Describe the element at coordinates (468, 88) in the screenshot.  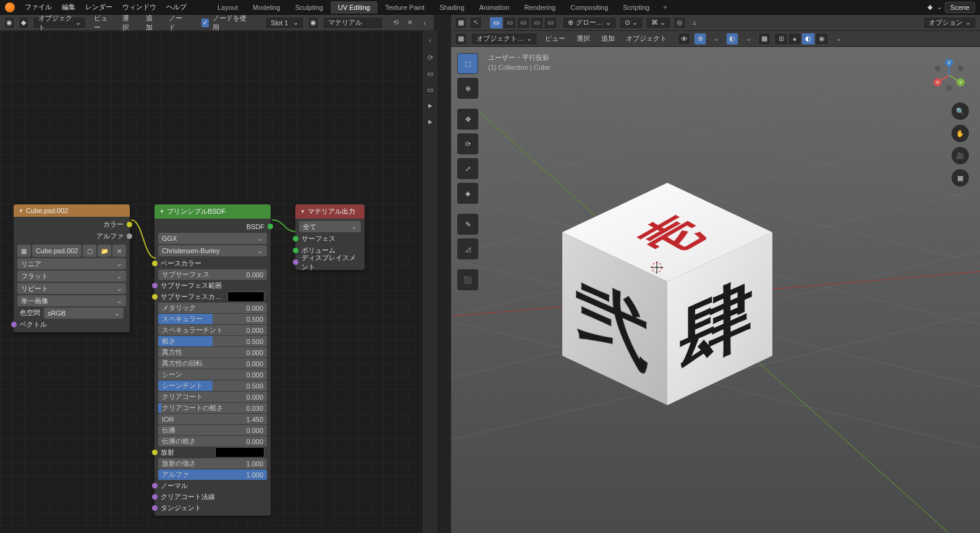
I see `cursor-tool-icon: ⊕` at that location.